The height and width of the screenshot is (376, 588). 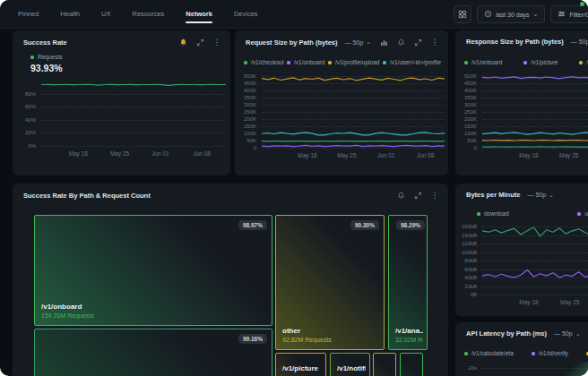 What do you see at coordinates (301, 364) in the screenshot?
I see `treemap-cell: /v1/picture` at bounding box center [301, 364].